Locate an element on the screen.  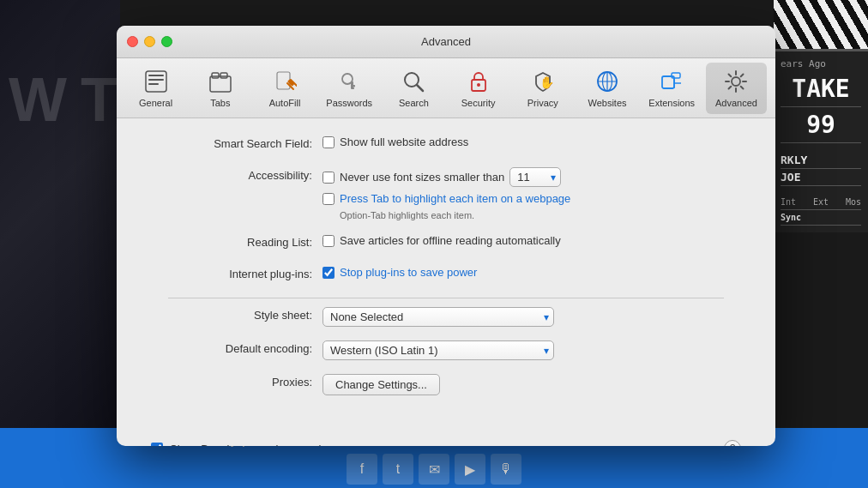
toolbar: General Tabs Auto is located at coordinates (446, 88).